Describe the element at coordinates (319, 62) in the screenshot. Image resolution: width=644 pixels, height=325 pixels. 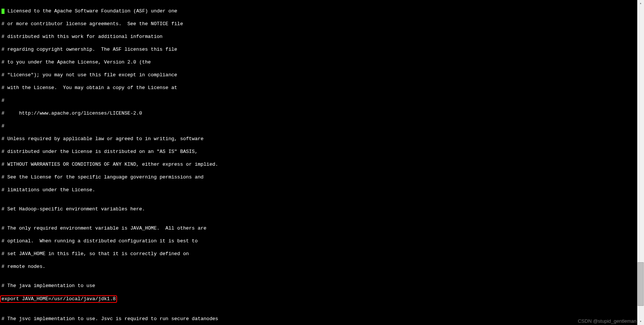
I see `code-line: # to you under the Apache License, Versi…` at that location.